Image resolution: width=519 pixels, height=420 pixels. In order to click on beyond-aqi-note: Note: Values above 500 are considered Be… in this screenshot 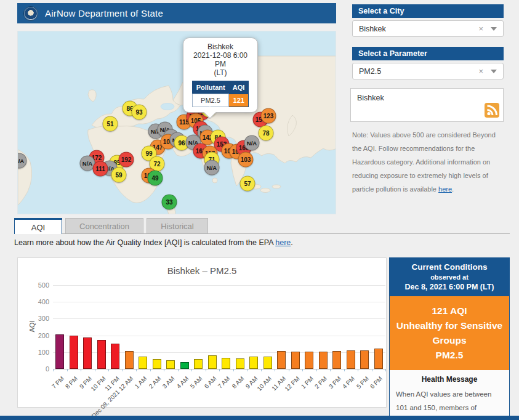, I will do `click(428, 162)`.